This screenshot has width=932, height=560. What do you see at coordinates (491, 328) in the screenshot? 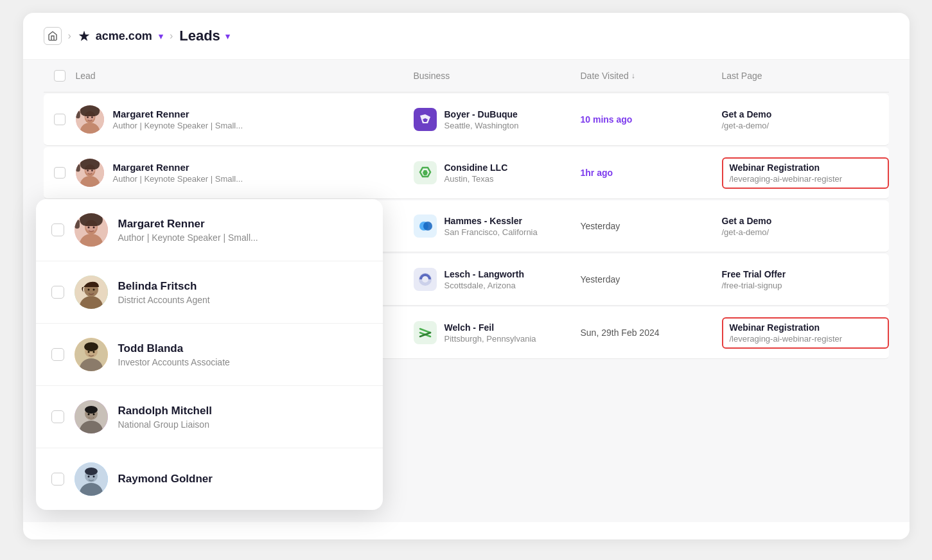
I see `biz-name: Welch - Feil` at bounding box center [491, 328].